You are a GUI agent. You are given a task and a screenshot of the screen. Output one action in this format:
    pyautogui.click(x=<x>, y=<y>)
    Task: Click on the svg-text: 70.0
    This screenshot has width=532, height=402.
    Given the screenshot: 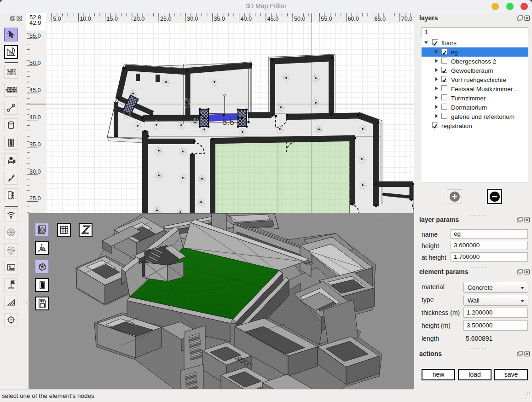 What is the action you would take?
    pyautogui.click(x=407, y=19)
    